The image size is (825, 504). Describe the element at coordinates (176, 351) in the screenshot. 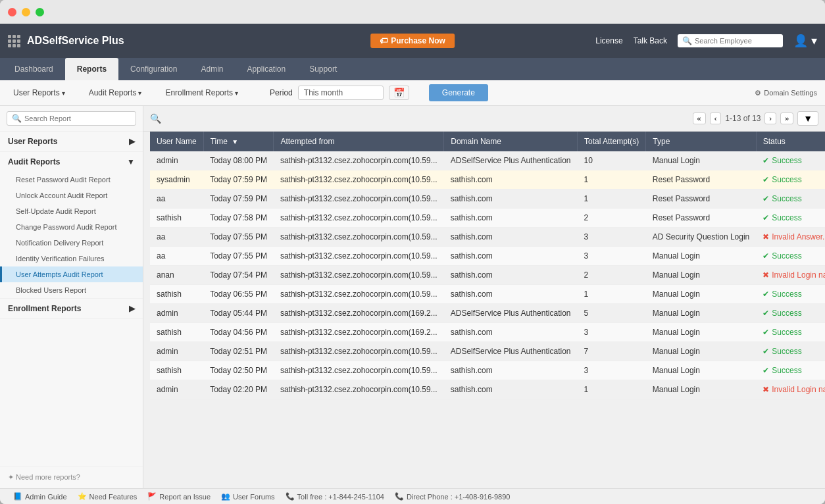

I see `cell-user-name: admin` at that location.